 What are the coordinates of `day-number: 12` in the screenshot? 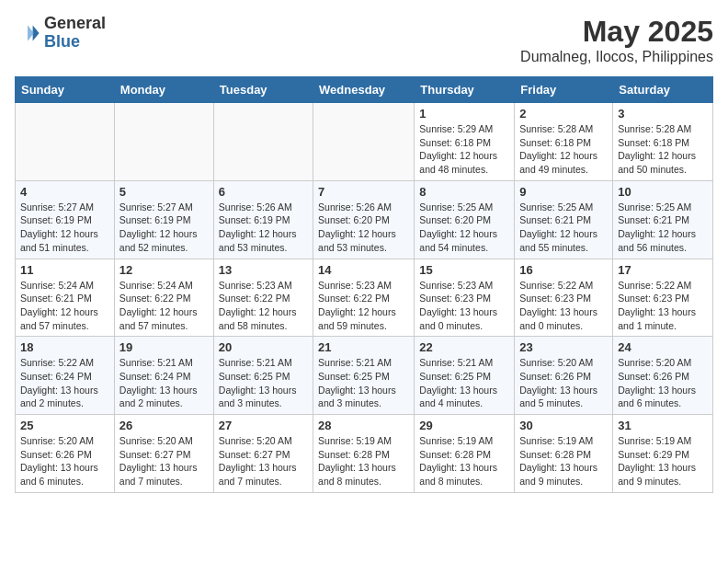 It's located at (164, 270).